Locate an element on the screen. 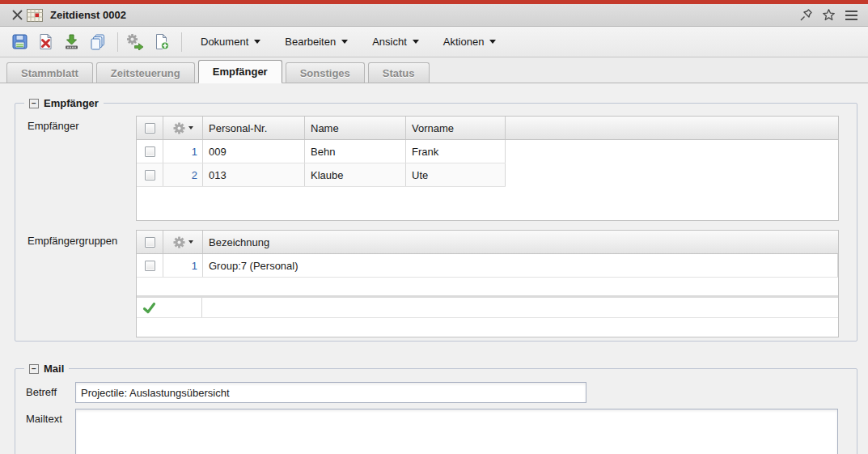 The height and width of the screenshot is (454, 868). recipients-label: Empfänger is located at coordinates (76, 162).